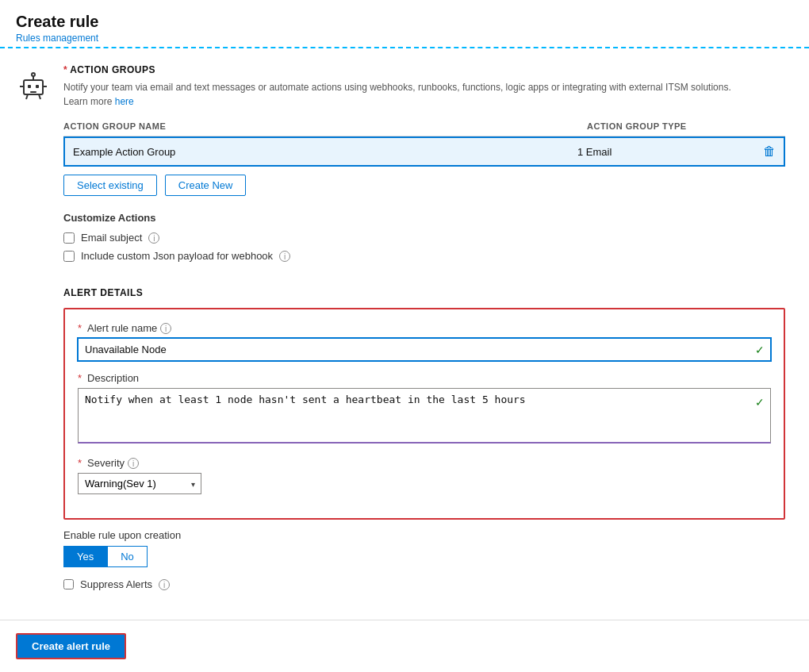  What do you see at coordinates (424, 94) in the screenshot?
I see `action-groups-desc: Notify your team via email and text mess…` at bounding box center [424, 94].